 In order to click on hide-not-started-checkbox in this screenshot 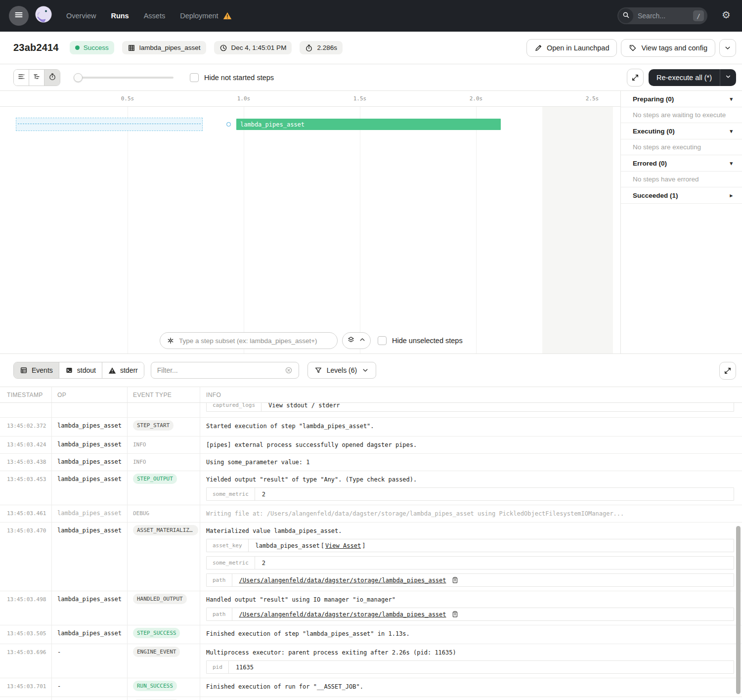, I will do `click(194, 78)`.